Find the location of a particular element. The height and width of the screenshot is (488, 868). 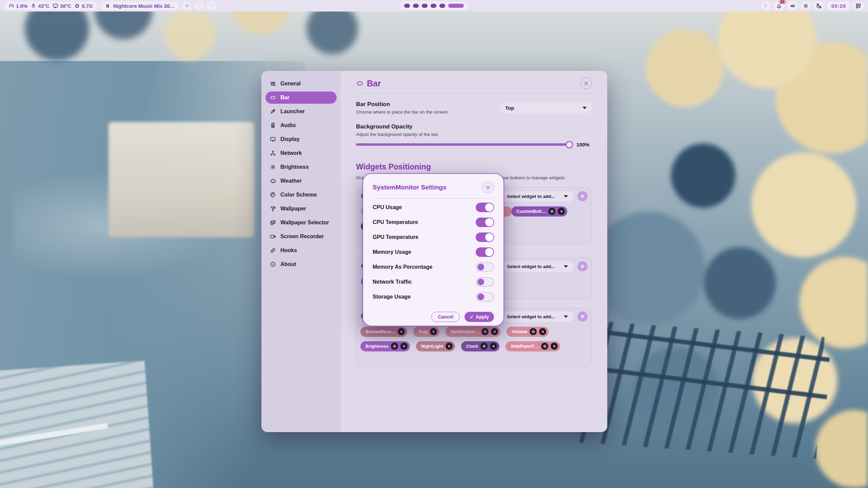

opacity-slider is located at coordinates (464, 144).